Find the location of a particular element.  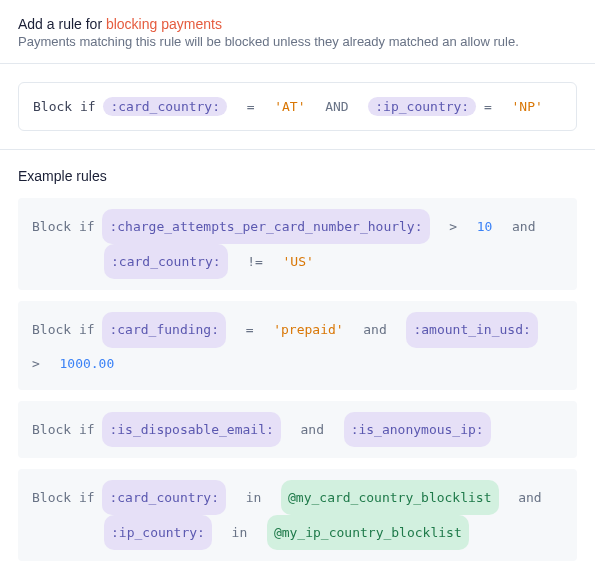

title-highlight: blocking payments is located at coordinates (164, 24).